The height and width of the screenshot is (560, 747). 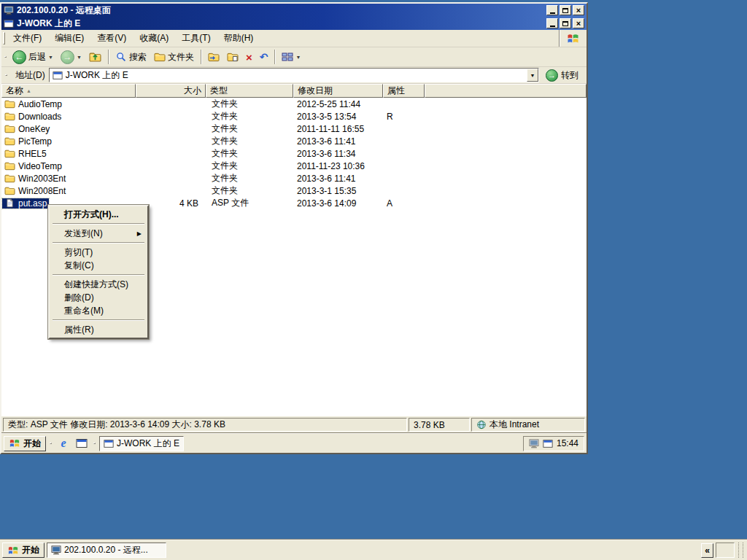 What do you see at coordinates (249, 90) in the screenshot?
I see `column-header-type: 类型` at bounding box center [249, 90].